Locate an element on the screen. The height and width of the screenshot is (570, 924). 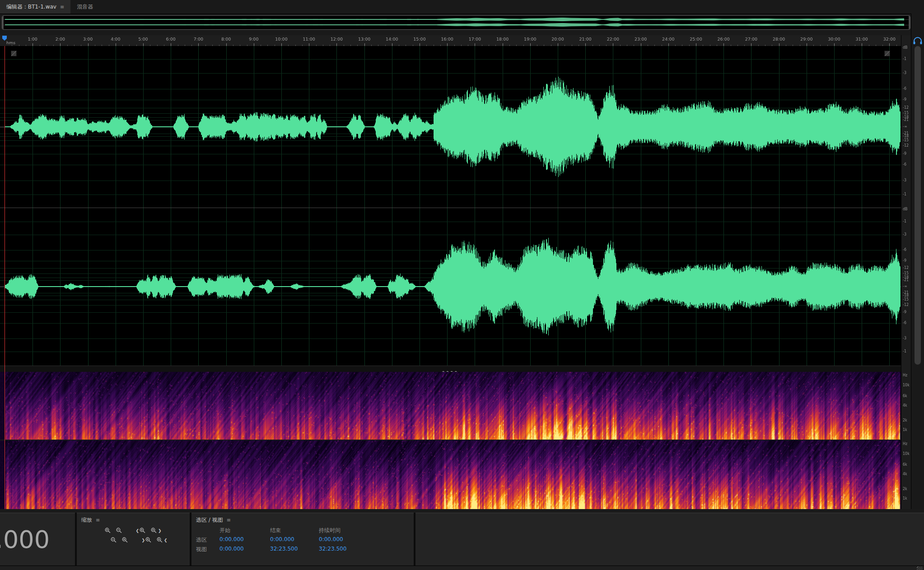
column-end: 结束 is located at coordinates (294, 531).